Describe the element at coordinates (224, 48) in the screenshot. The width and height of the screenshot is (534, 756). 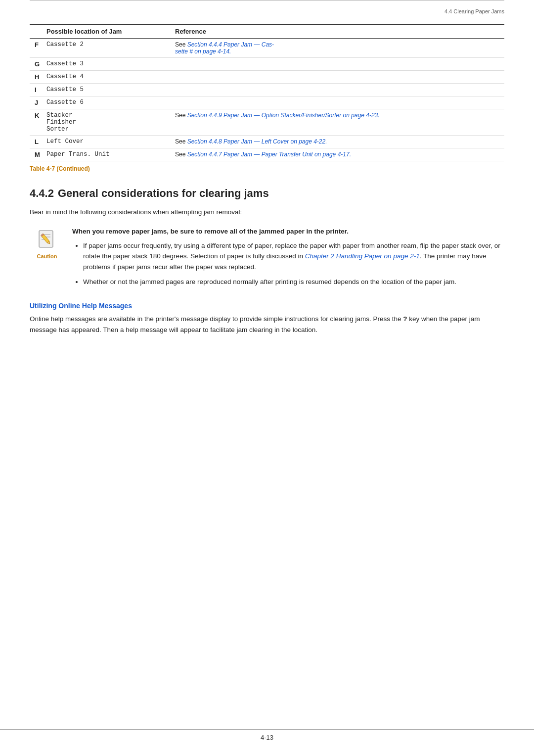
I see `reference-link: Section 4.4.4 Paper Jam — Cas-sette # on…` at that location.